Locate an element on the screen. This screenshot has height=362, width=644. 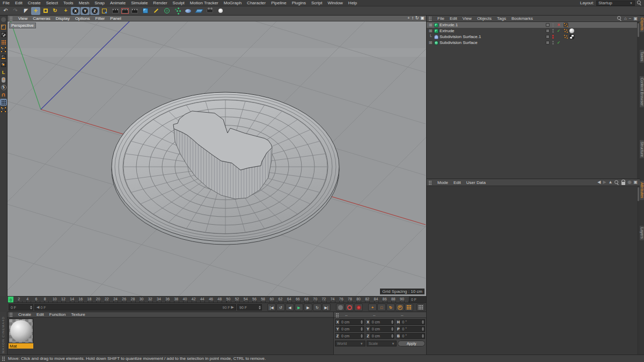
live-selection-icon: ◤ is located at coordinates (26, 11).